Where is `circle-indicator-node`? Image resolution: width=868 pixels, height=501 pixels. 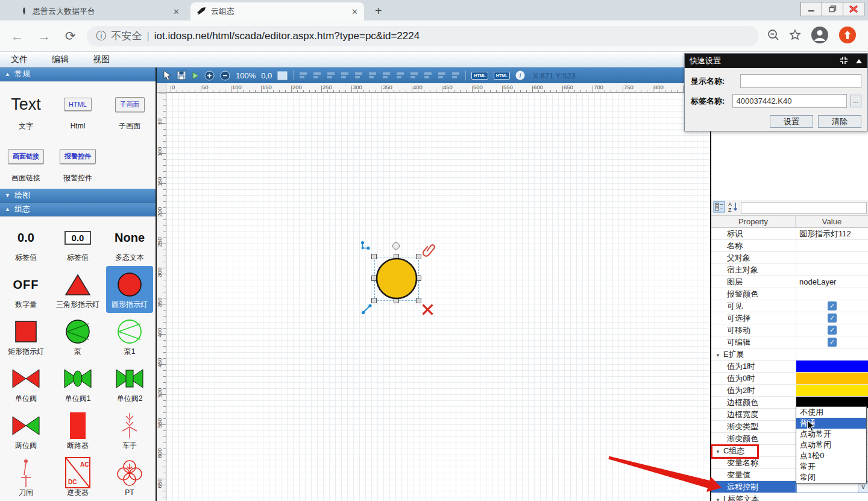 circle-indicator-node is located at coordinates (397, 280).